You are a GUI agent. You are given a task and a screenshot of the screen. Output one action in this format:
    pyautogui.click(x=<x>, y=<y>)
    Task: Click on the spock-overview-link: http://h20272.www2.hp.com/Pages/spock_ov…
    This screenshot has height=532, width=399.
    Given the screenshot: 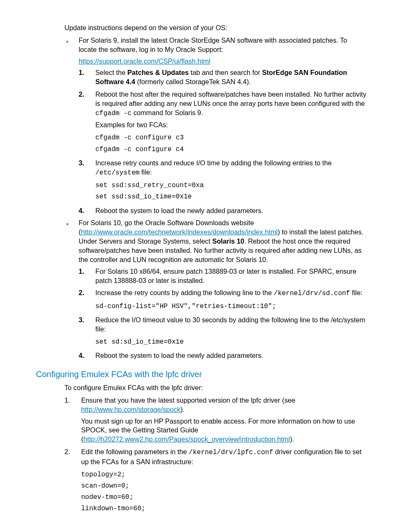 What is the action you would take?
    pyautogui.click(x=187, y=439)
    